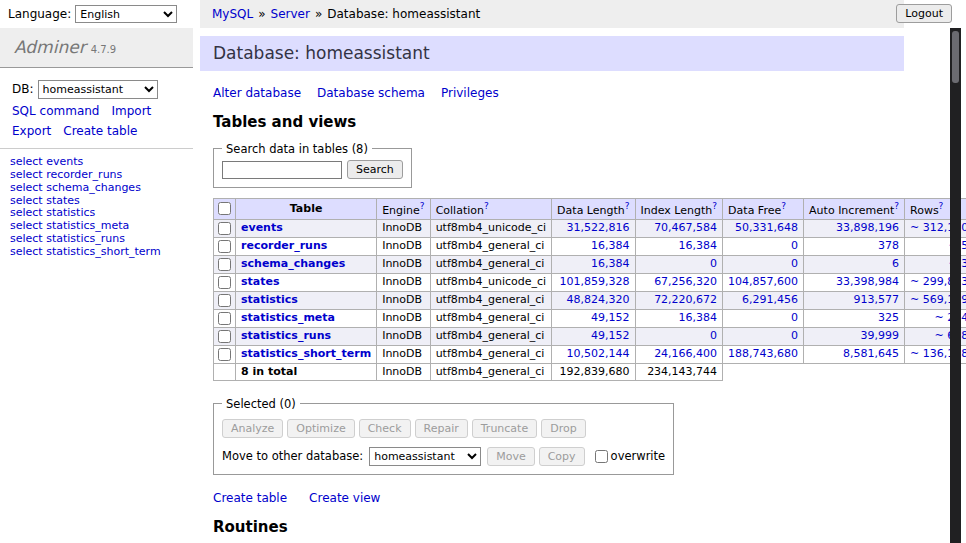 This screenshot has height=543, width=966. I want to click on table-name-link: schema_changes, so click(293, 264).